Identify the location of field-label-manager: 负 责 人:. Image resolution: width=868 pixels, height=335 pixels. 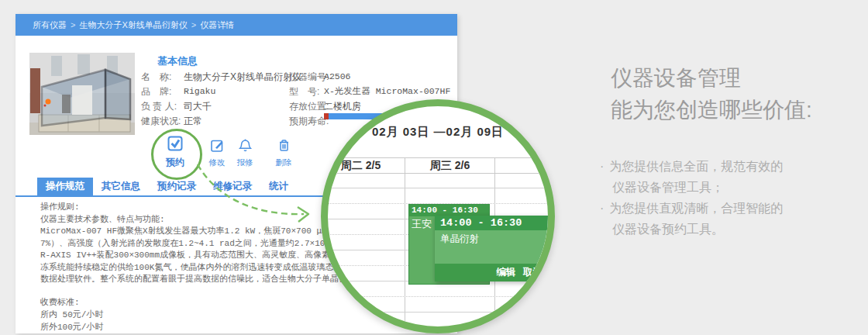
(159, 106).